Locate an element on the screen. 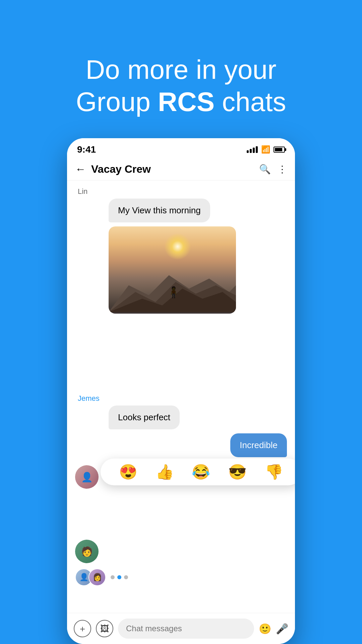  typing-dots is located at coordinates (119, 577).